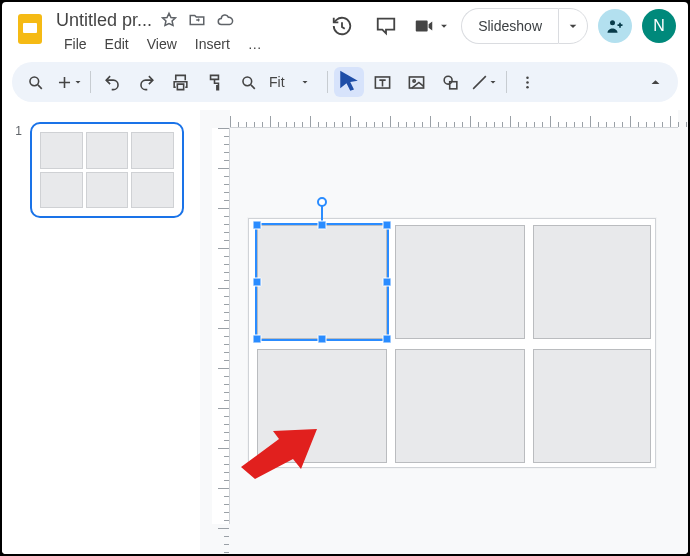 The width and height of the screenshot is (690, 556). I want to click on star-icon, so click(169, 20).